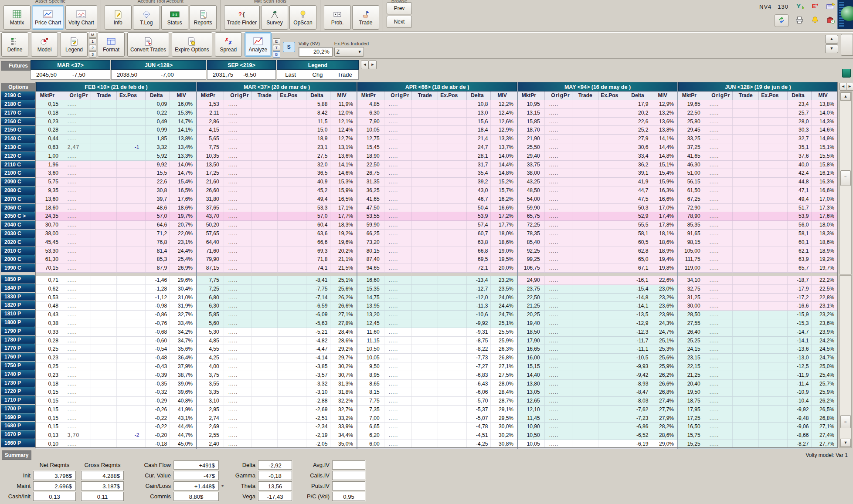 The image size is (853, 504). Describe the element at coordinates (211, 191) in the screenshot. I see `mktpr-cell: 26,60` at that location.